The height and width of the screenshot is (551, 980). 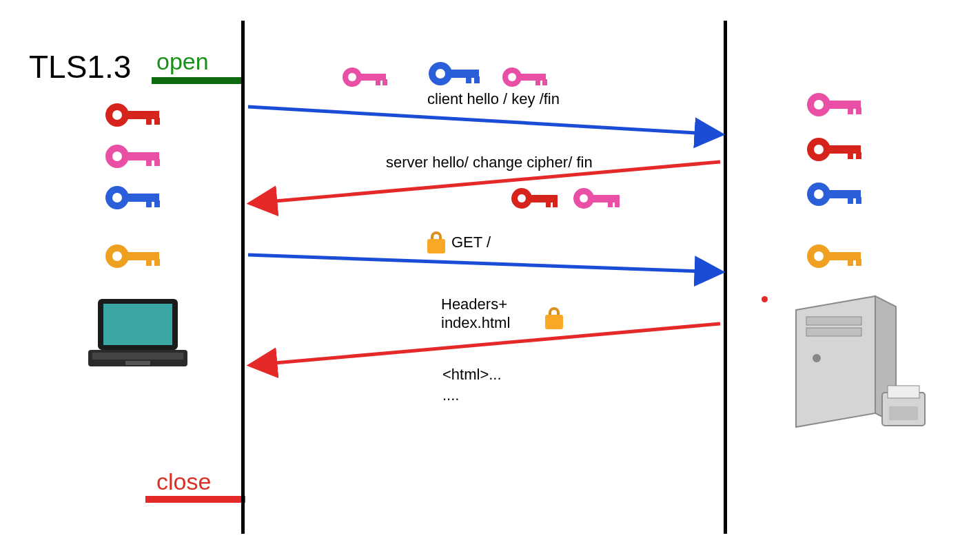 What do you see at coordinates (471, 242) in the screenshot?
I see `label-get: GET /` at bounding box center [471, 242].